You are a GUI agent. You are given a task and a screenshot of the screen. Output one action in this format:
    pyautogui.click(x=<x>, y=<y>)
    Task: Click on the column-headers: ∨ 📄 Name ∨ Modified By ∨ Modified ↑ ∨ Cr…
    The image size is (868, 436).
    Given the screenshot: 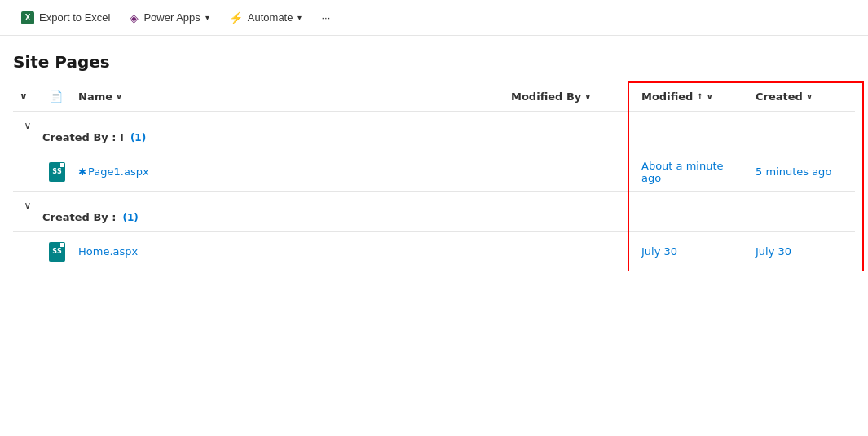 What is the action you would take?
    pyautogui.click(x=434, y=96)
    